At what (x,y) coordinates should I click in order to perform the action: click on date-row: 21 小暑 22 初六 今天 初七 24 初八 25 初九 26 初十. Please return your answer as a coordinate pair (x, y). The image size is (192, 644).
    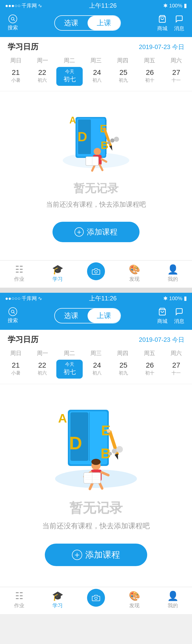
    Looking at the image, I should click on (96, 76).